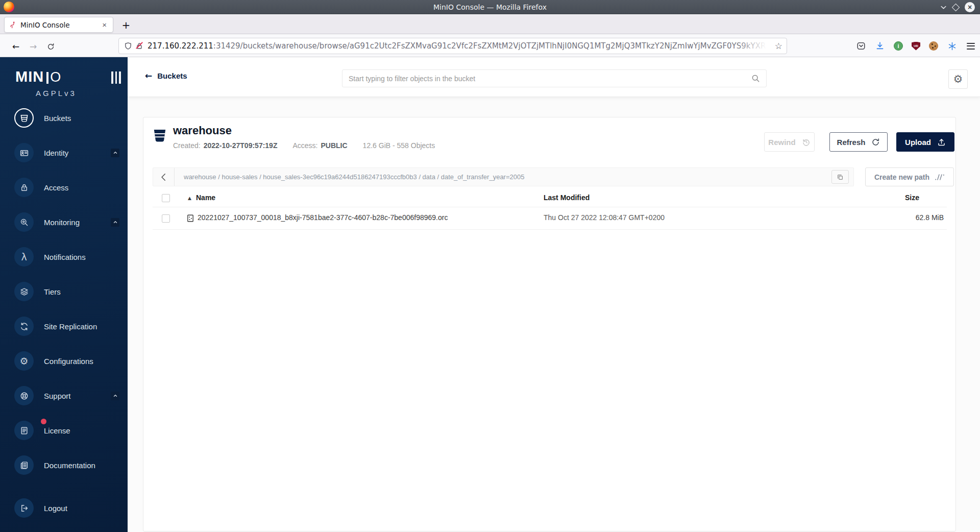 Image resolution: width=980 pixels, height=532 pixels. Describe the element at coordinates (126, 25) in the screenshot. I see `new-tab-button: +` at that location.